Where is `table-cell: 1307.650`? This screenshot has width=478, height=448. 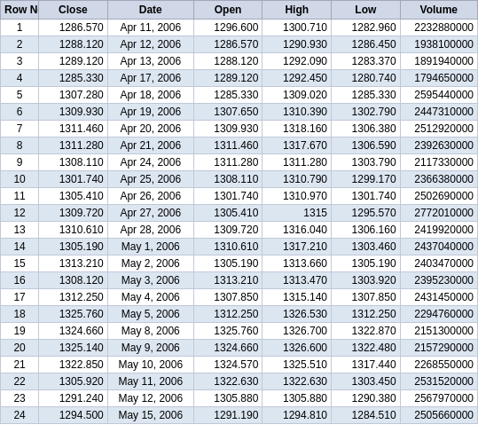 table-cell: 1307.650 is located at coordinates (228, 112).